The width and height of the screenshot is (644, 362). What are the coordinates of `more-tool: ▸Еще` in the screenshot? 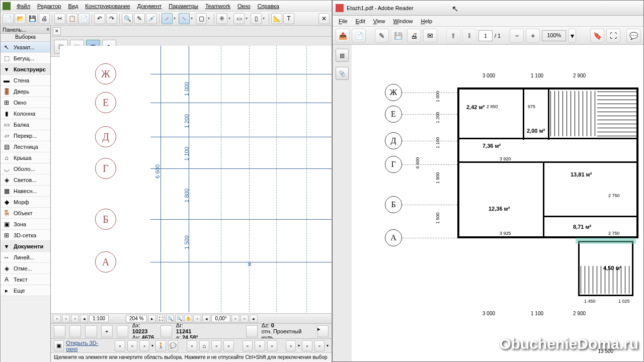 It's located at (25, 291).